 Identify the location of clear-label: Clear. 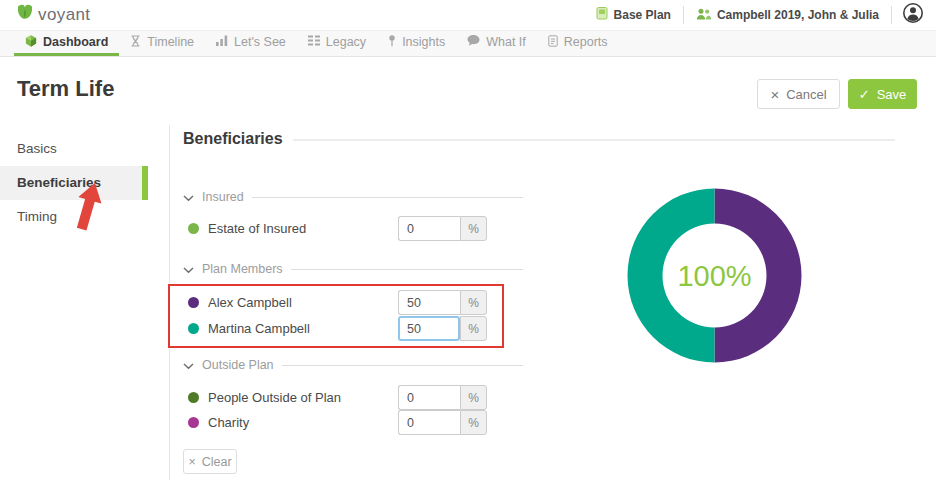
(217, 462).